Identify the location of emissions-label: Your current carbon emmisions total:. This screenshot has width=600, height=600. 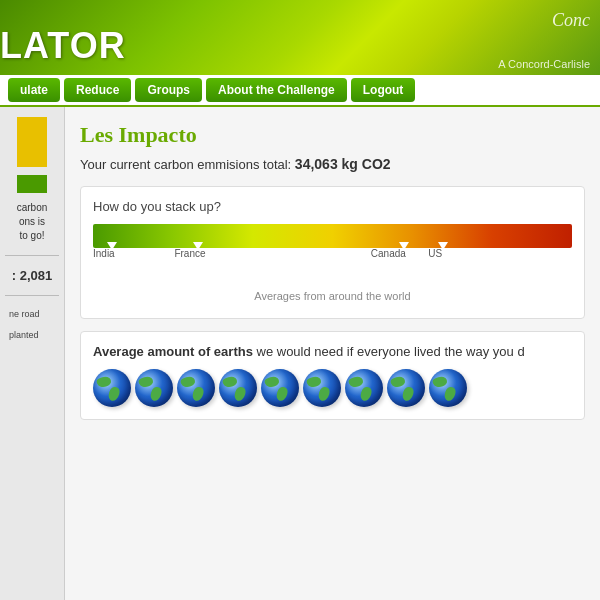
(186, 164).